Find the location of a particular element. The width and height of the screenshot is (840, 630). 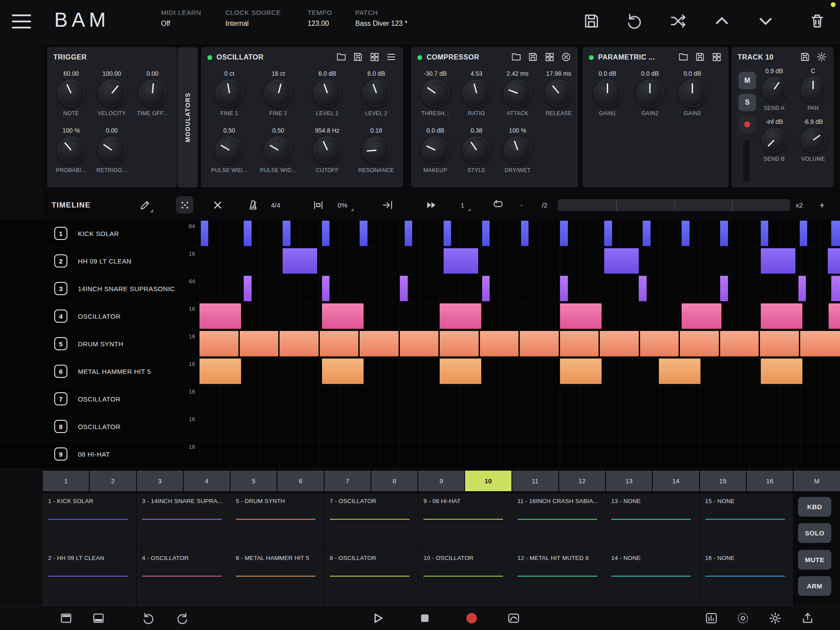

knob-retrigg: 0.00 RETRIGG... is located at coordinates (112, 150).